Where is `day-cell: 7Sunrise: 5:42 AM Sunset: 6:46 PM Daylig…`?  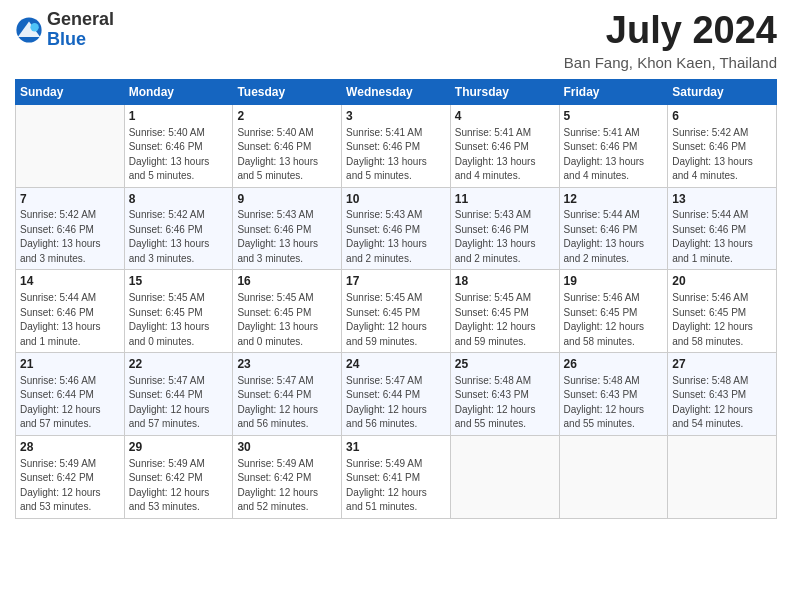
day-cell: 7Sunrise: 5:42 AM Sunset: 6:46 PM Daylig… is located at coordinates (70, 228).